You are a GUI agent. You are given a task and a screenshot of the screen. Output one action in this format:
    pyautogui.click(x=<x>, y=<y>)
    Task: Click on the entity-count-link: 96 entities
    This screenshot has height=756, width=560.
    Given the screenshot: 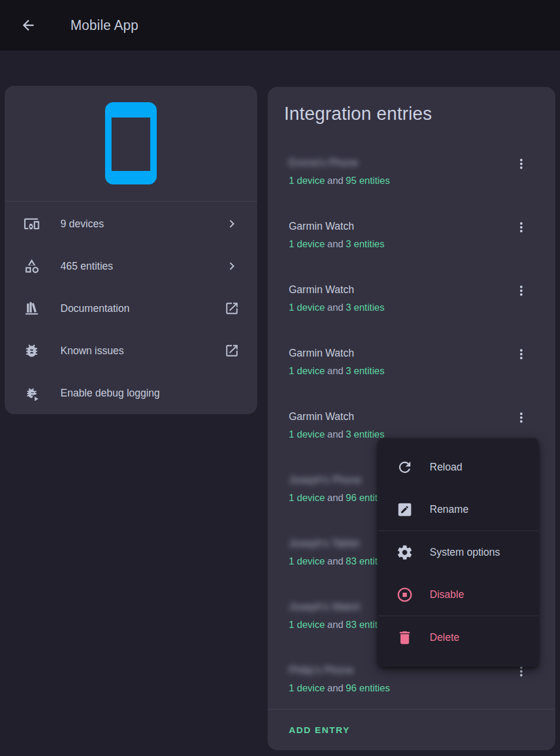 What is the action you would take?
    pyautogui.click(x=367, y=688)
    